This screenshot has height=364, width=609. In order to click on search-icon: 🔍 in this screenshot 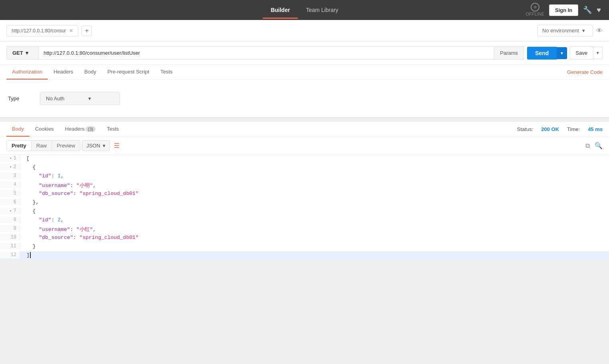, I will do `click(599, 145)`.